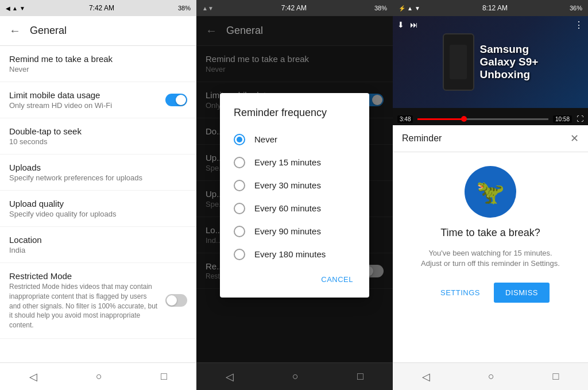 This screenshot has height=390, width=588. Describe the element at coordinates (405, 119) in the screenshot. I see `current-time: 3:48` at that location.